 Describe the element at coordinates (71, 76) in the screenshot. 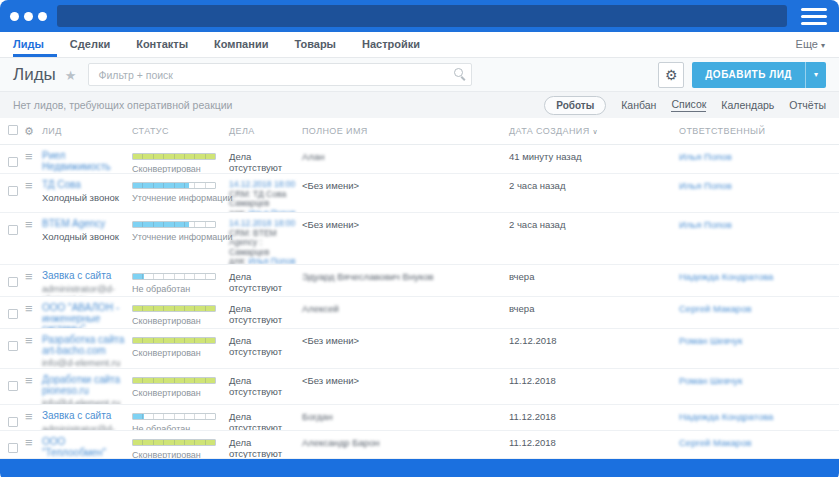

I see `favorite-star-icon: ★` at that location.